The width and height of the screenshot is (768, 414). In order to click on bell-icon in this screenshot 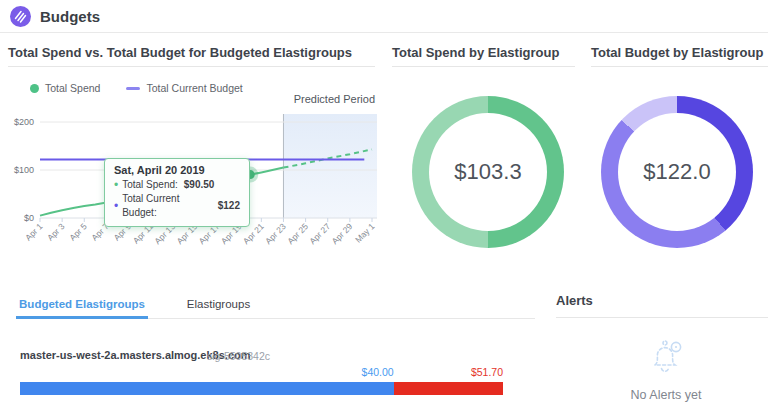, I will do `click(666, 357)`.